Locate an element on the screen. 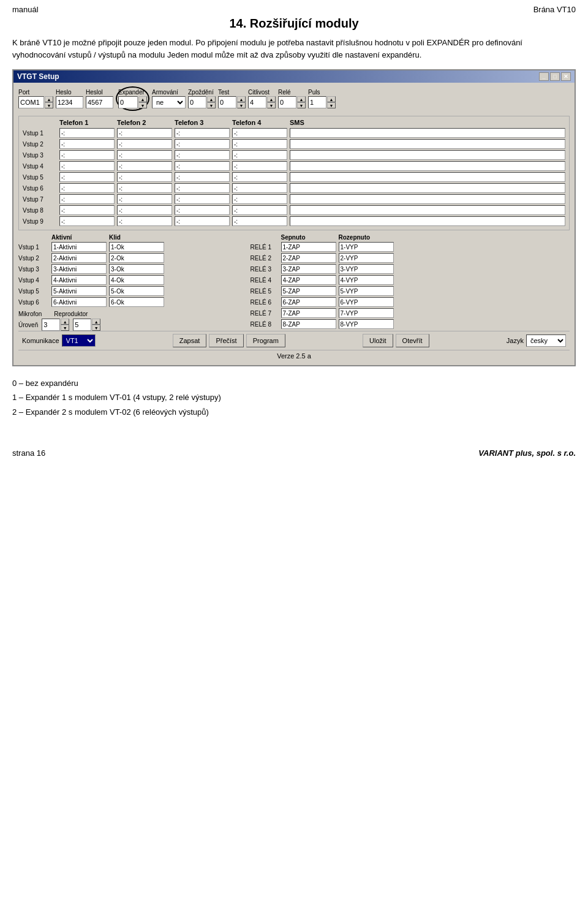  port-up-arrow: ▲ is located at coordinates (49, 99).